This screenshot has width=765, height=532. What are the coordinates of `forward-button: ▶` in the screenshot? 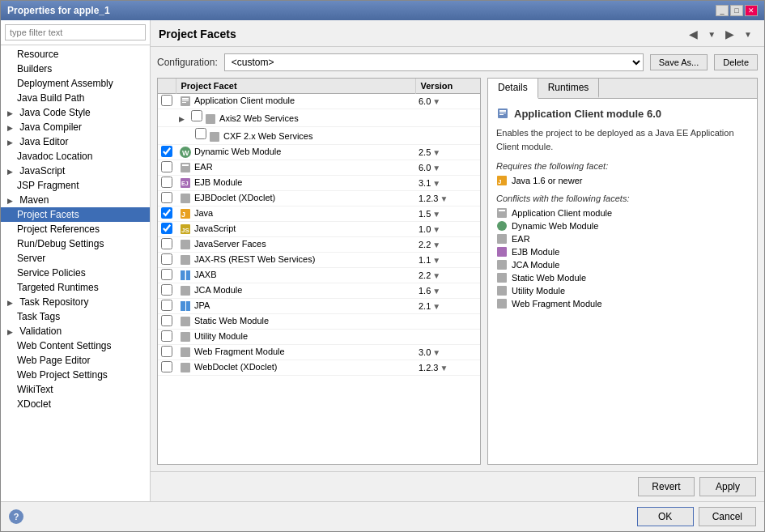 It's located at (730, 34).